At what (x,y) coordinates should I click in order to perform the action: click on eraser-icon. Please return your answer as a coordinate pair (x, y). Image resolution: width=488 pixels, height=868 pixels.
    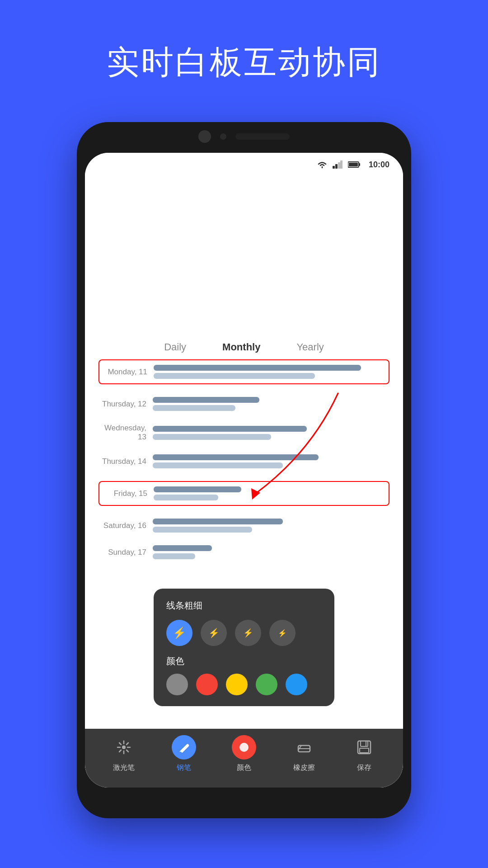
    Looking at the image, I should click on (304, 747).